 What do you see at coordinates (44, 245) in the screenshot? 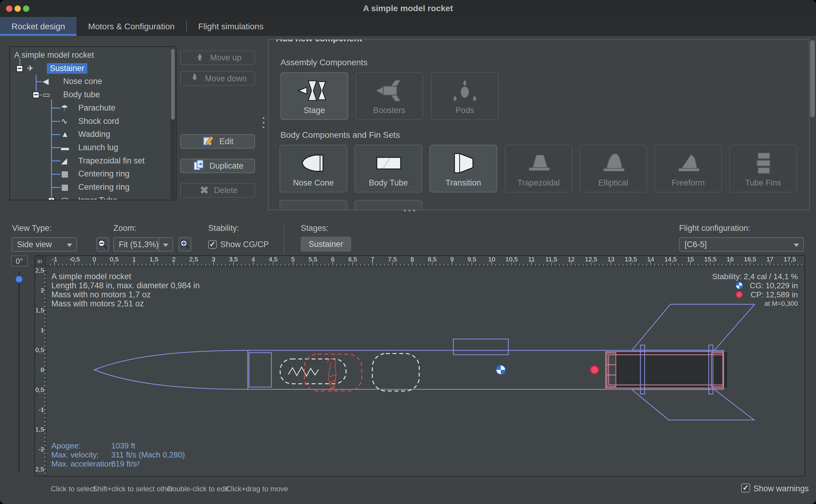
I see `view-type-select: Side view` at bounding box center [44, 245].